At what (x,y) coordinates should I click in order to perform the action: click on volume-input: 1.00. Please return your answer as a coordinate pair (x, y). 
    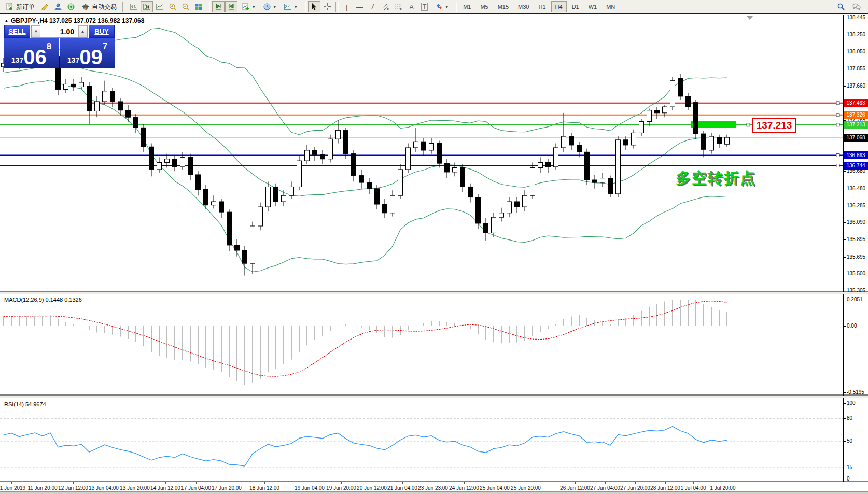
    Looking at the image, I should click on (59, 31).